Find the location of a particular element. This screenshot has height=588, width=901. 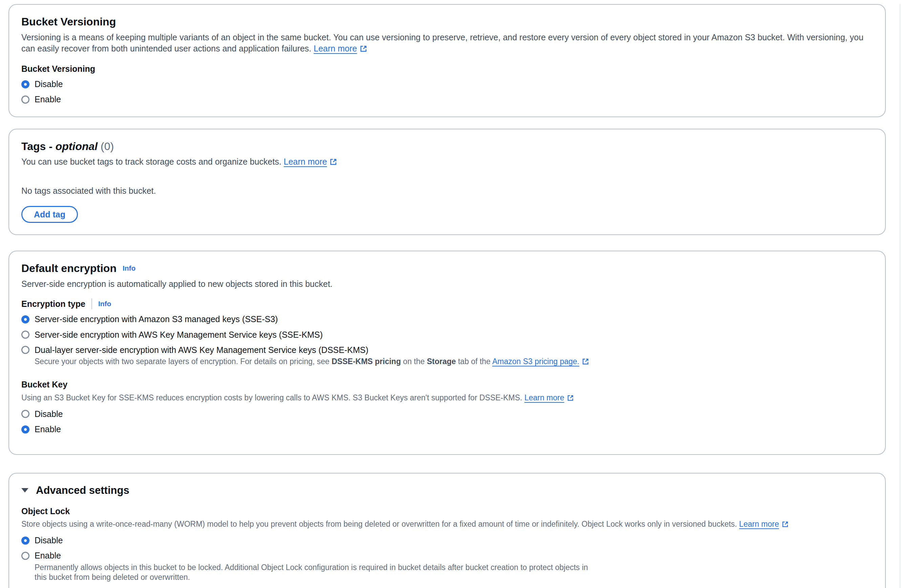

sse-s3-radio: Server-side encryption with Amazon S3 ma… is located at coordinates (447, 319).